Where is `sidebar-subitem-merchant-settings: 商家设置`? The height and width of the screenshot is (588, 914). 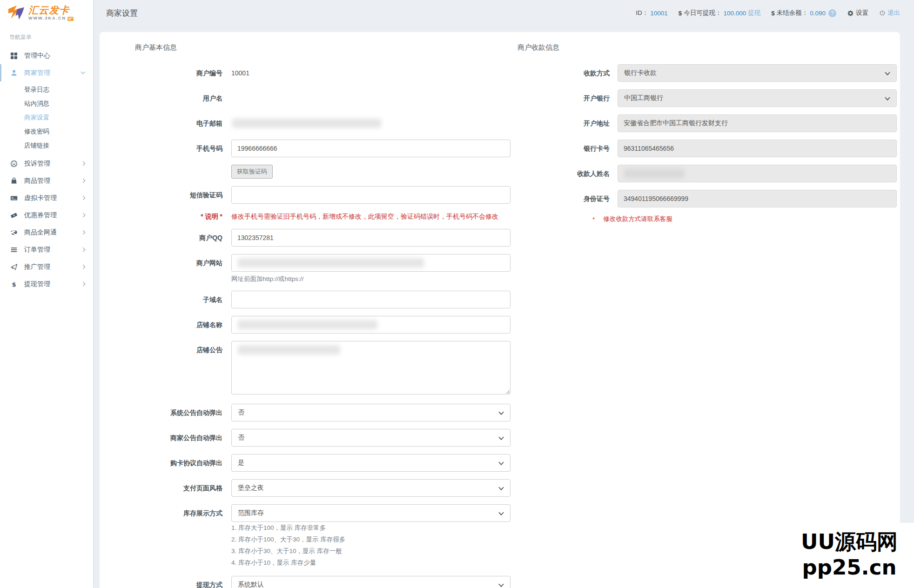 sidebar-subitem-merchant-settings: 商家设置 is located at coordinates (47, 118).